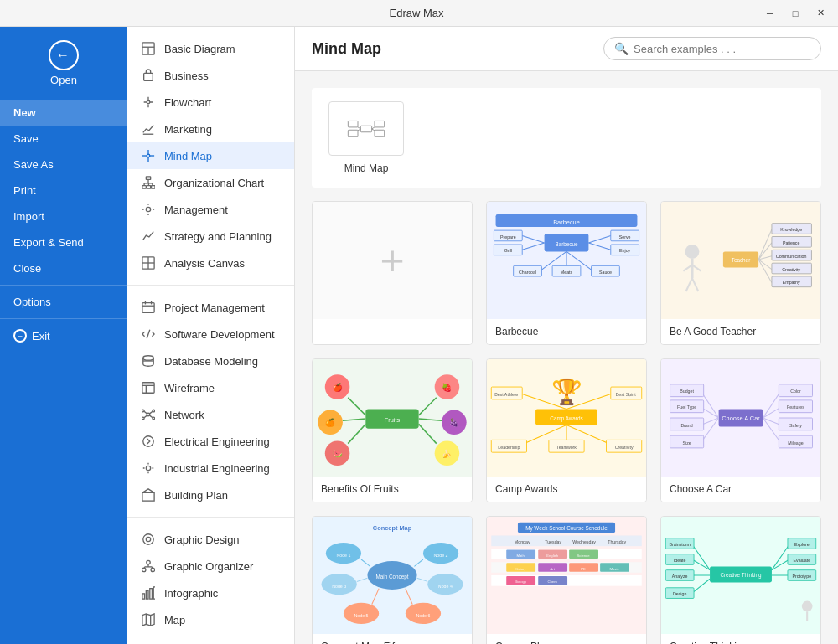 This screenshot has width=838, height=644. What do you see at coordinates (211, 236) in the screenshot?
I see `cat-strategy: Strategy and Planning` at bounding box center [211, 236].